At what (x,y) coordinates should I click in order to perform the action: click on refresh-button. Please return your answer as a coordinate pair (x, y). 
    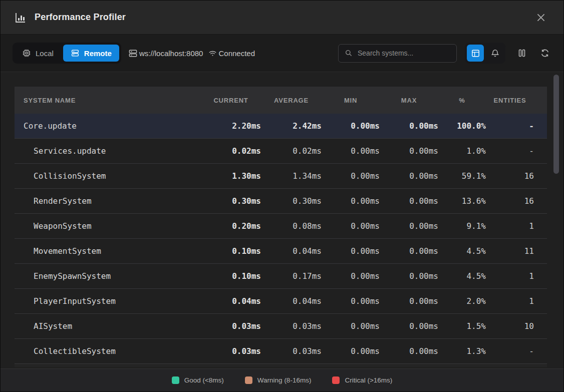
    Looking at the image, I should click on (545, 53).